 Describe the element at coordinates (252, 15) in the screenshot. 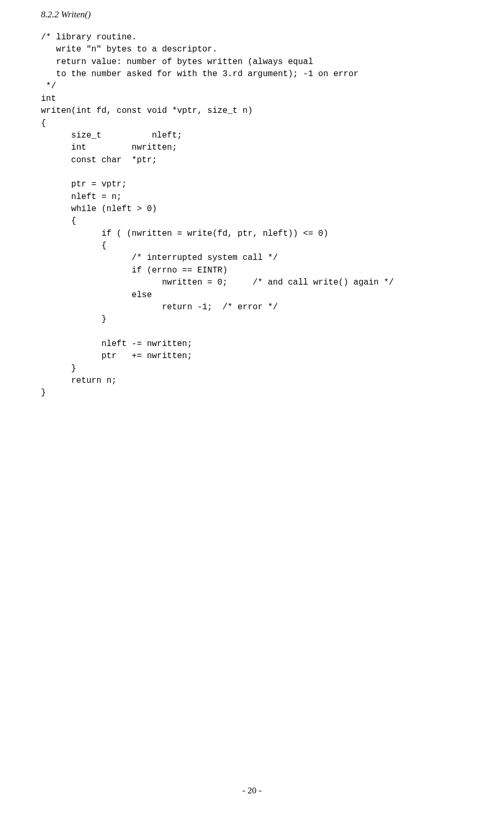

I see `section-heading: 8.2.2 Writen()` at that location.